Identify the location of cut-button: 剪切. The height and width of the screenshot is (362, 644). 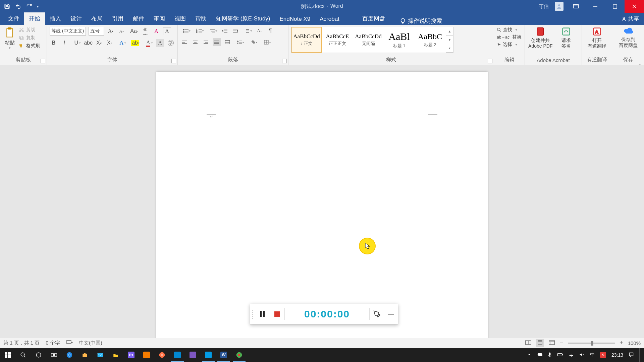
(30, 30).